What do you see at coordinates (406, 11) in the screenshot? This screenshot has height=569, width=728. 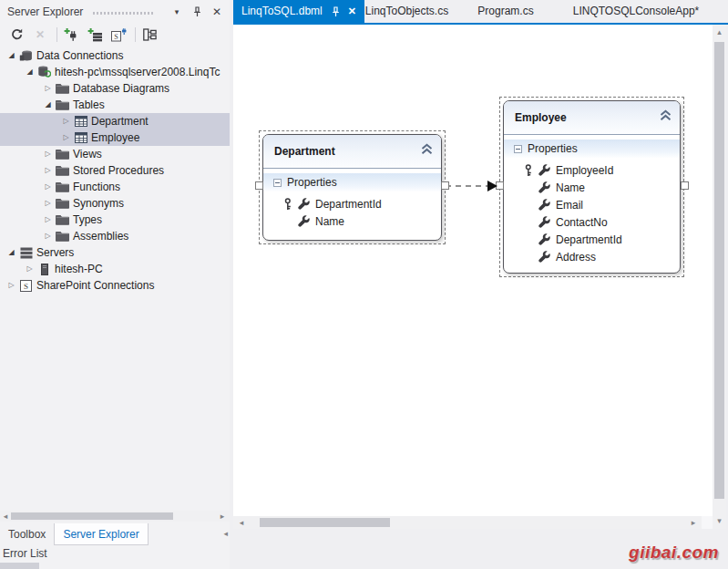 I see `tab-label: LinqToObjects.cs` at bounding box center [406, 11].